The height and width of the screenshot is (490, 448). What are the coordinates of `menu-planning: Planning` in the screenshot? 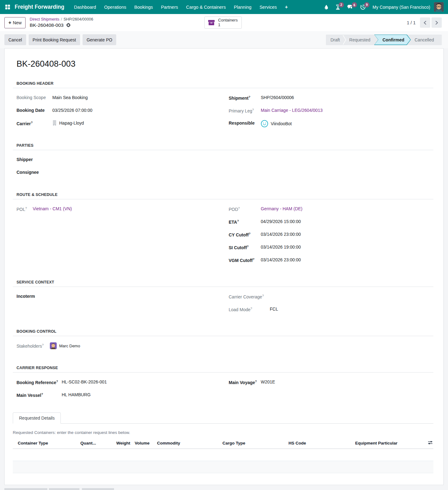 It's located at (243, 7).